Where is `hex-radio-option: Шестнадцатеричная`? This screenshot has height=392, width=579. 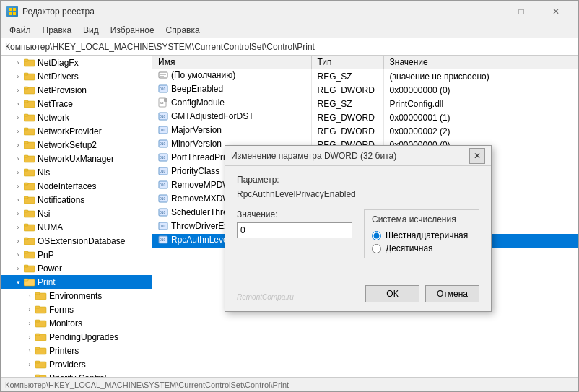 hex-radio-option: Шестнадцатеричная is located at coordinates (422, 235).